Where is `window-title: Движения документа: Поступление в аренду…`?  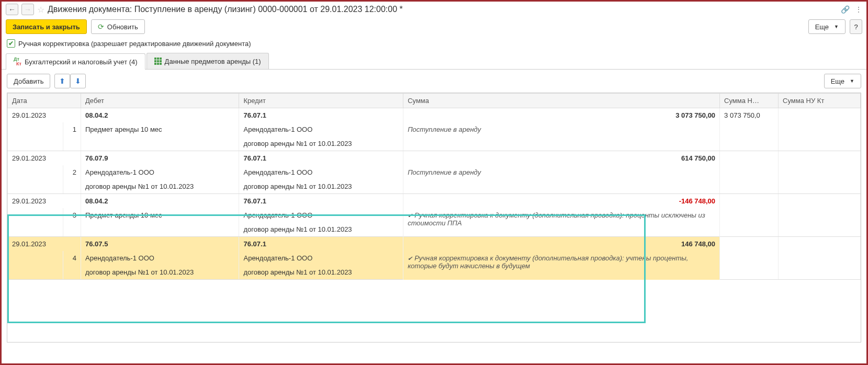 window-title: Движения документа: Поступление в аренду… is located at coordinates (443, 9).